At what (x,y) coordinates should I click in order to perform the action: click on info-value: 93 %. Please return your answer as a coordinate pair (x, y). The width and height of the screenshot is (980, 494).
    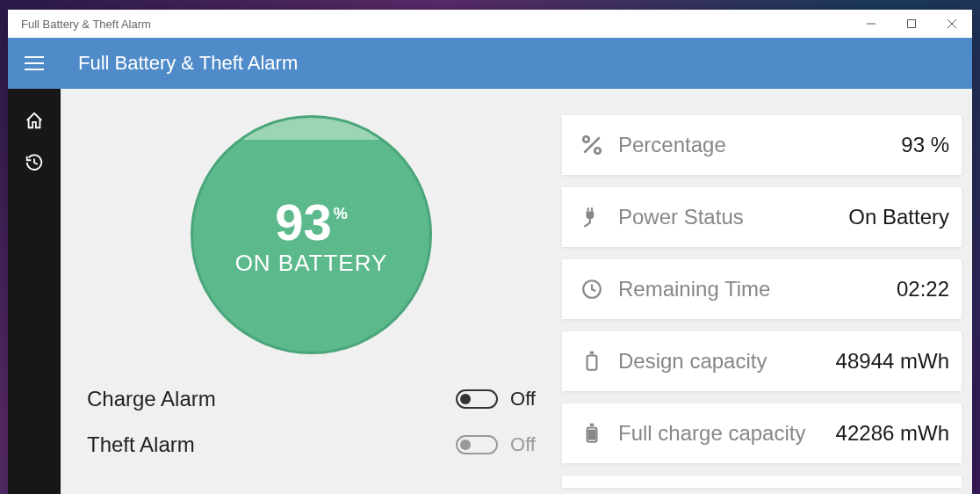
    Looking at the image, I should click on (926, 145).